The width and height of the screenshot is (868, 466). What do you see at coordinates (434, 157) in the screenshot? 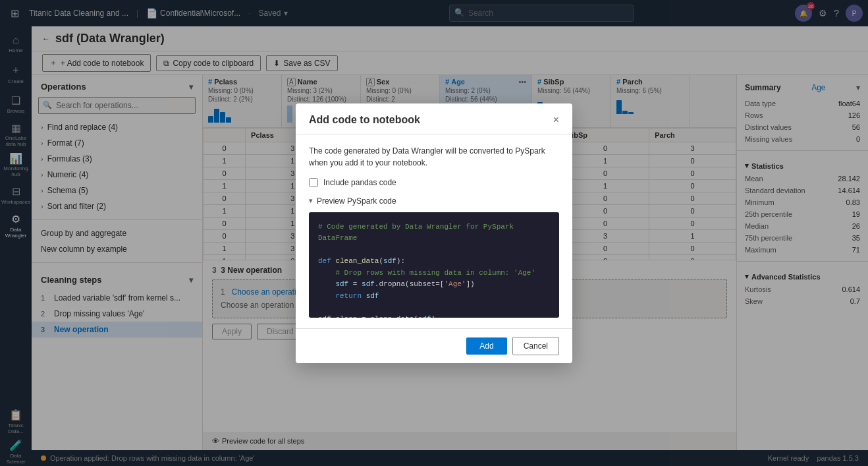
I see `modal-description: The code generated by Data Wrangler will…` at bounding box center [434, 157].